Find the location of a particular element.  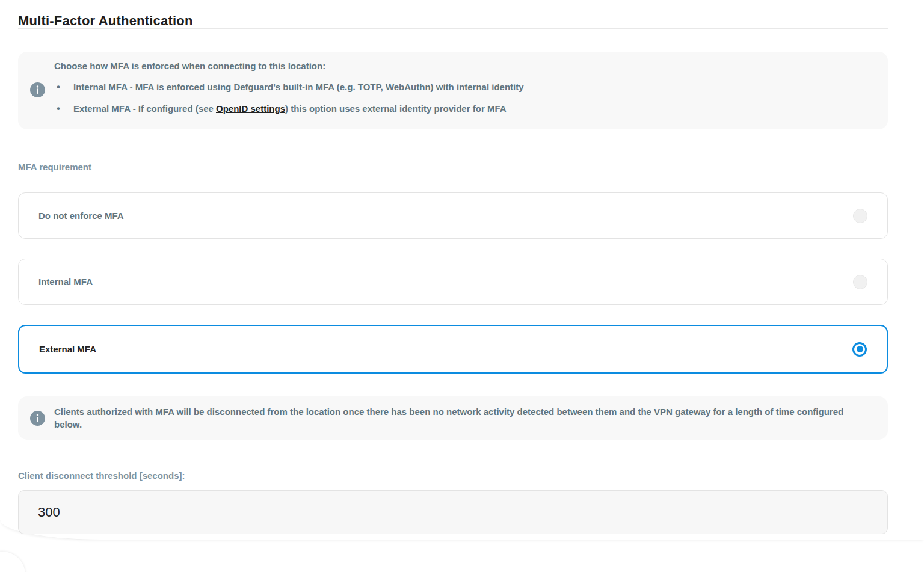

mfa-info-intro: Choose how MFA is enforced when connecti… is located at coordinates (464, 66).